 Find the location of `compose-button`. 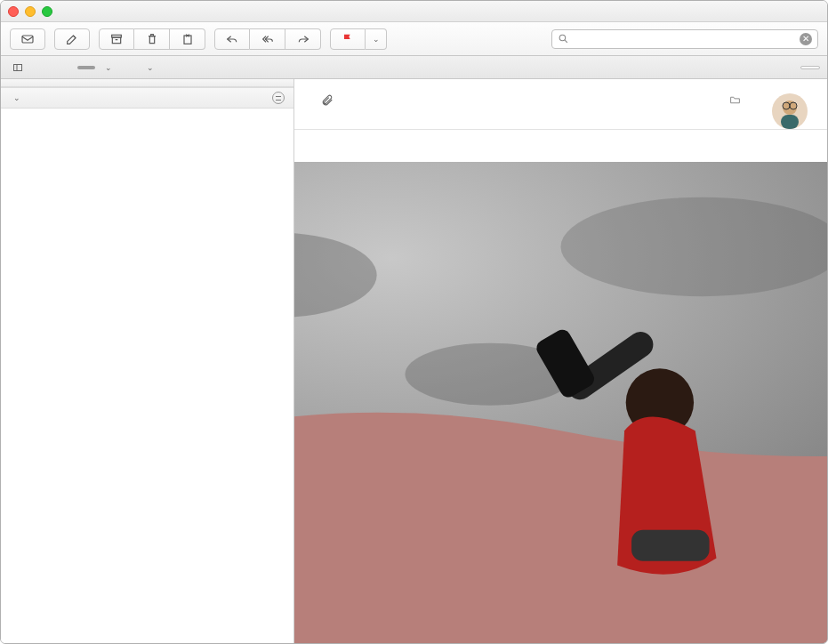

compose-button is located at coordinates (72, 39).